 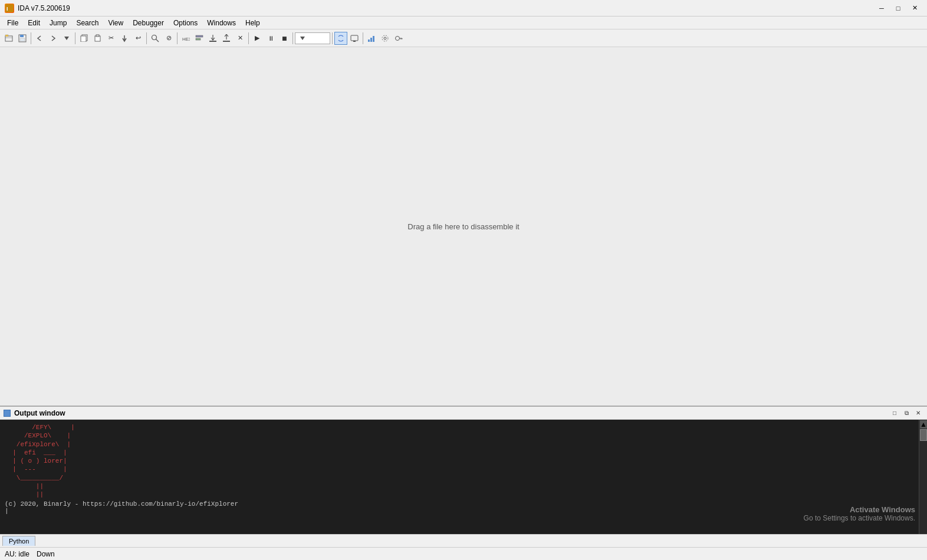 What do you see at coordinates (284, 38) in the screenshot?
I see `toolbar-stop-button: ⏹` at bounding box center [284, 38].